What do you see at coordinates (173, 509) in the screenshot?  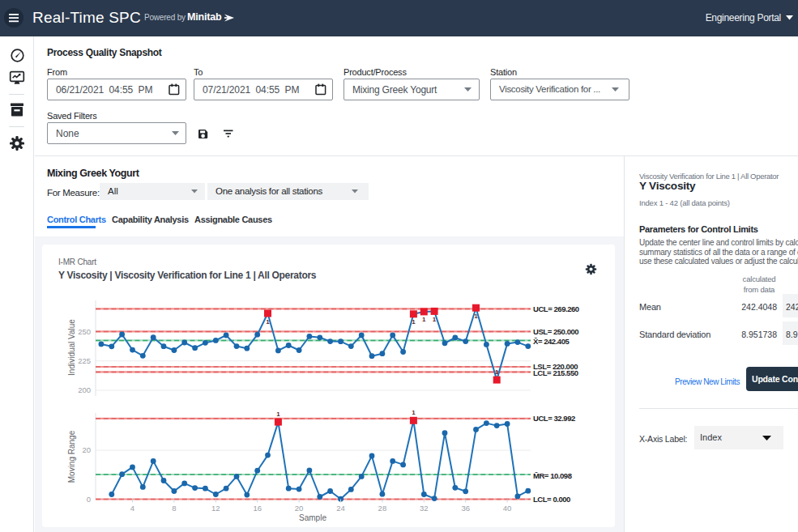 I see `svg-text: 8` at bounding box center [173, 509].